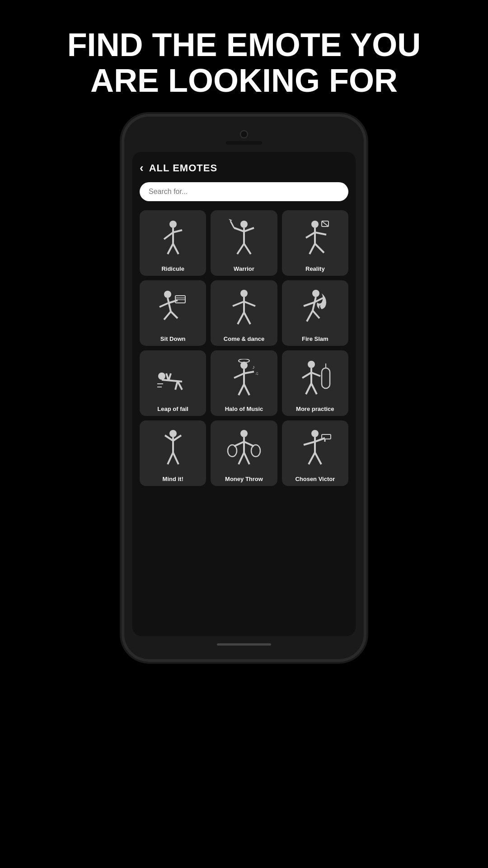 The image size is (488, 868). Describe the element at coordinates (315, 269) in the screenshot. I see `emote-label-reality: Reality` at that location.